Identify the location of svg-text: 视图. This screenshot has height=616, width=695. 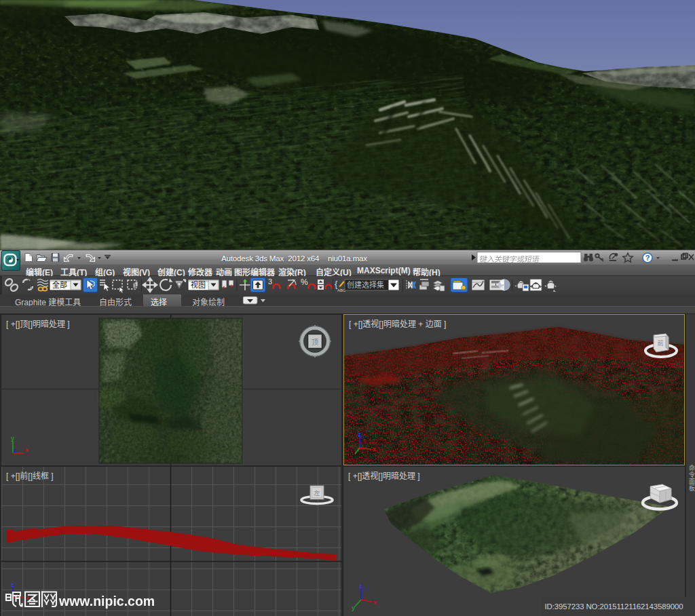
(198, 285).